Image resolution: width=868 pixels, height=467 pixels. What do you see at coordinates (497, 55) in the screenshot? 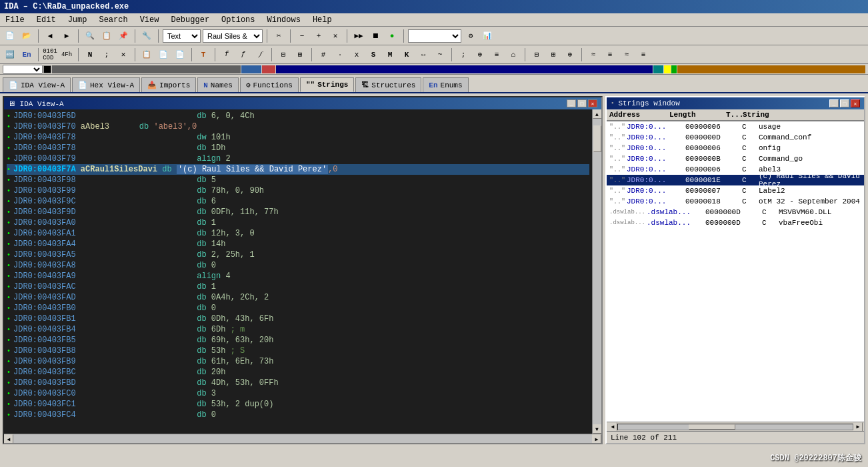
I see `tb2-btn-semi3: ≡` at bounding box center [497, 55].